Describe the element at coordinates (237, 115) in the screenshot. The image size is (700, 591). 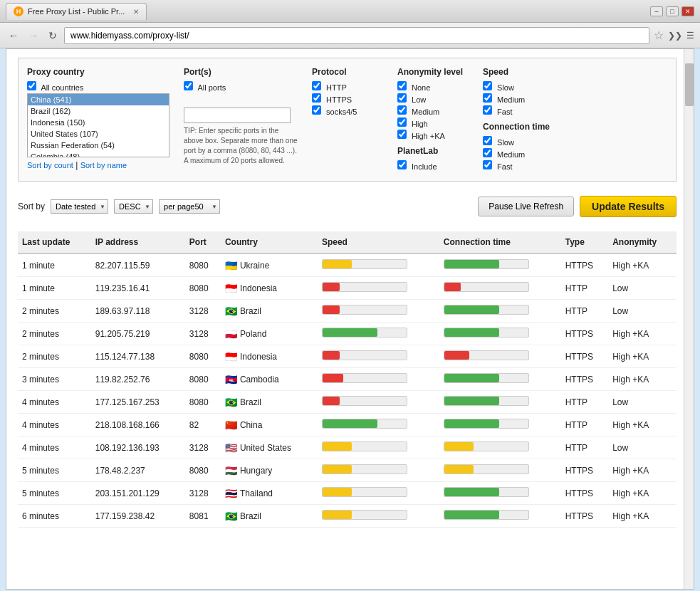
I see `port-input` at that location.